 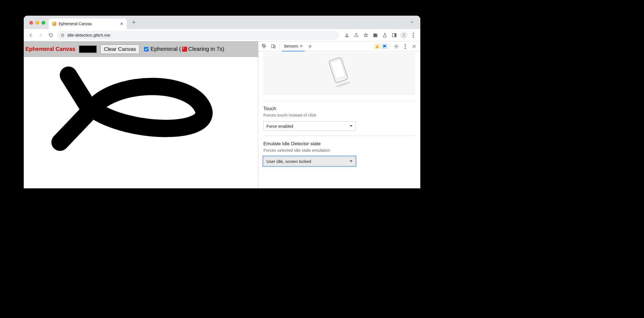 What do you see at coordinates (339, 115) in the screenshot?
I see `touch-subtitle: Forces touch instead of click` at bounding box center [339, 115].